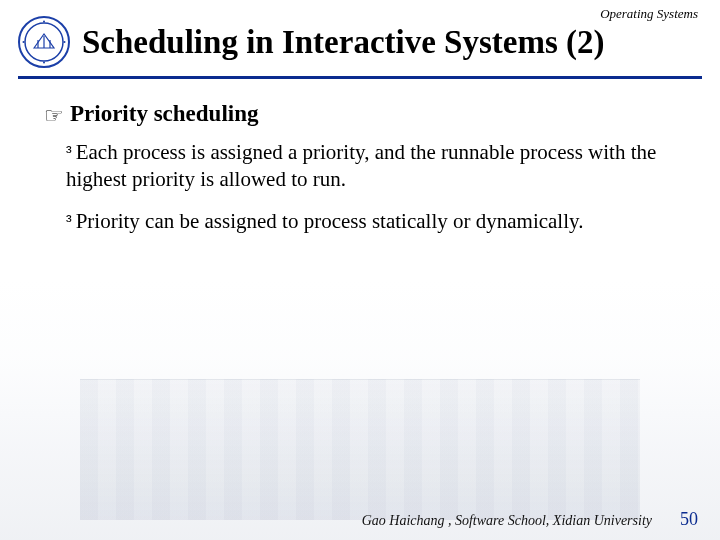  What do you see at coordinates (370, 114) in the screenshot?
I see `bullet-l1: ☞ Priority scheduling` at bounding box center [370, 114].